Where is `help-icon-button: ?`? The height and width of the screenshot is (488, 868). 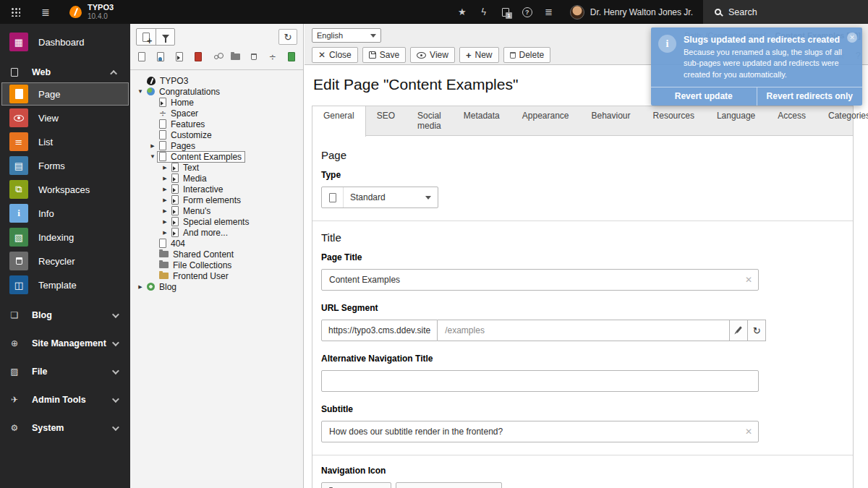 help-icon-button: ? is located at coordinates (527, 12).